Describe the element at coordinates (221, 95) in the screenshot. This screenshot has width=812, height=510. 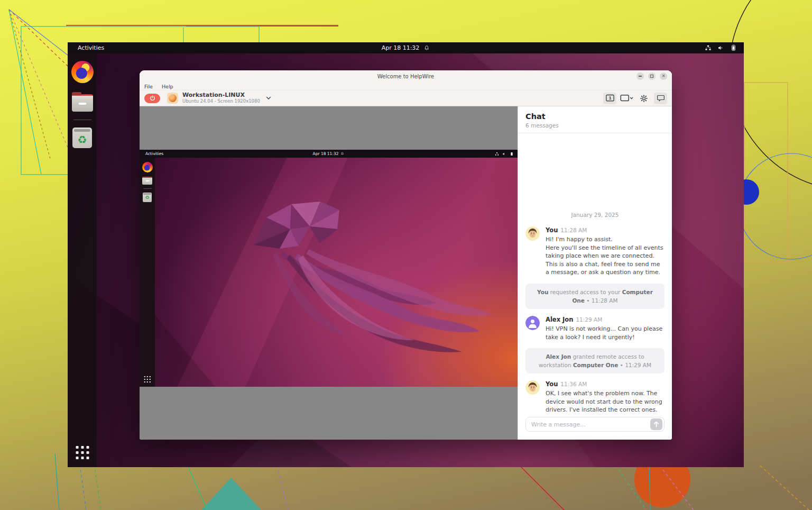
I see `workstation-name: Workstation-LINUX` at that location.